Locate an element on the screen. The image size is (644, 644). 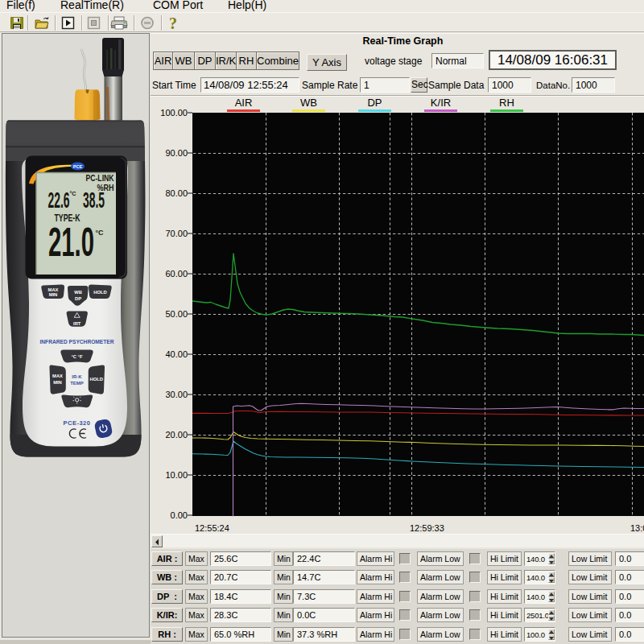
svg-text: 30.00 is located at coordinates (176, 394).